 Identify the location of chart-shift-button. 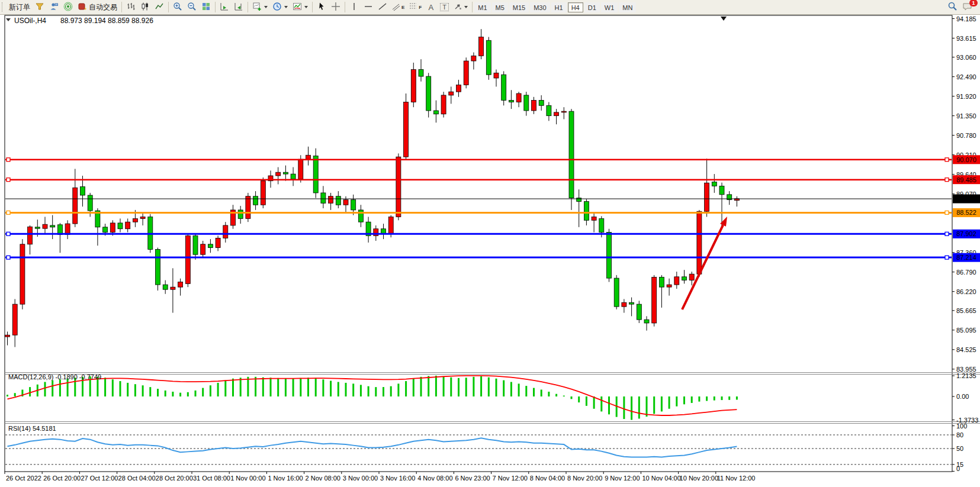
(239, 7).